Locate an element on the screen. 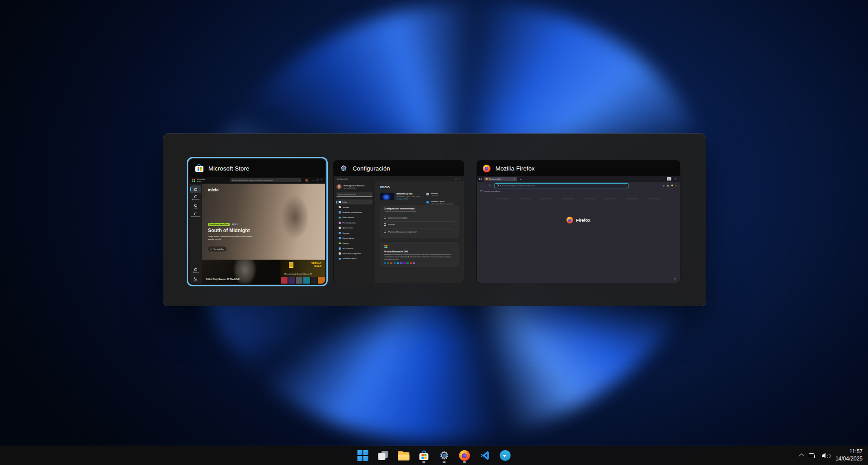 The height and width of the screenshot is (465, 868). update-icon is located at coordinates (340, 259).